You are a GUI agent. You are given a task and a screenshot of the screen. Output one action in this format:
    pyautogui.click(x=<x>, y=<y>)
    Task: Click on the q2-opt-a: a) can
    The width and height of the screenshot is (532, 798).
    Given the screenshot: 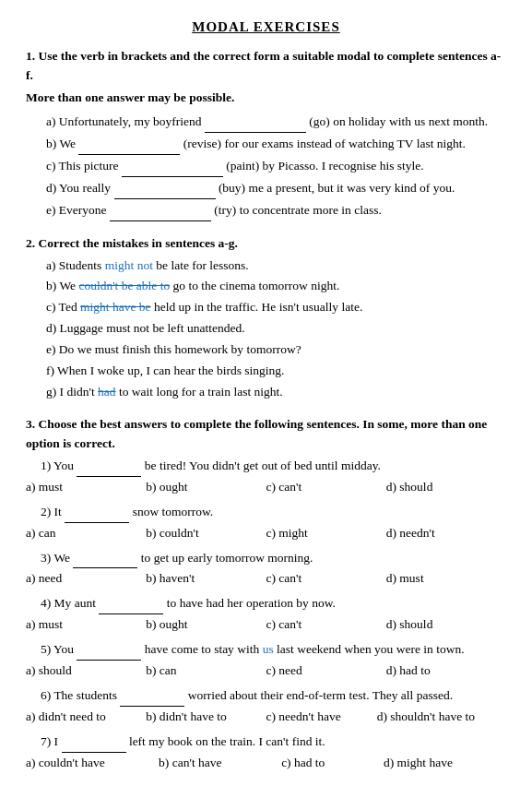 What is the action you would take?
    pyautogui.click(x=86, y=533)
    